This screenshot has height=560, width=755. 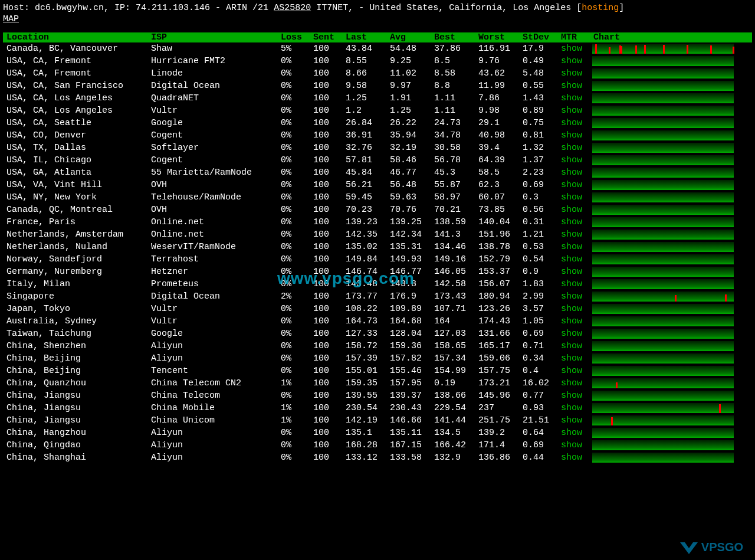 What do you see at coordinates (378, 395) in the screenshot?
I see `table-row: China, JiangsuChina Telecom0%100139.5513…` at bounding box center [378, 395].